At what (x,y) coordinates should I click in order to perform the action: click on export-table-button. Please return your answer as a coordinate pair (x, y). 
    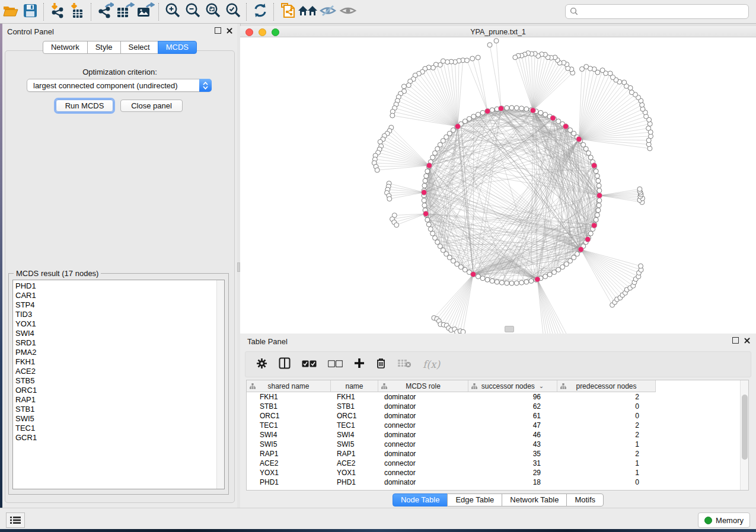
    Looking at the image, I should click on (125, 12).